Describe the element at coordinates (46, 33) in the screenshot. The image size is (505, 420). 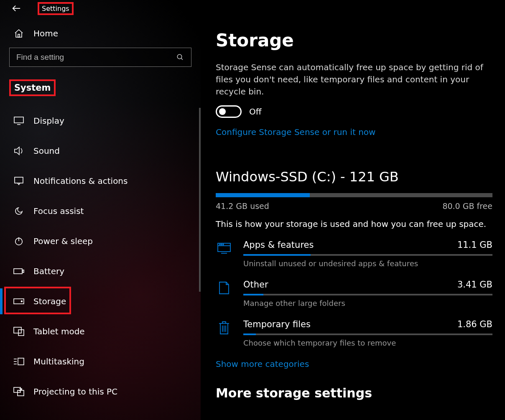
I see `home-label: Home` at that location.